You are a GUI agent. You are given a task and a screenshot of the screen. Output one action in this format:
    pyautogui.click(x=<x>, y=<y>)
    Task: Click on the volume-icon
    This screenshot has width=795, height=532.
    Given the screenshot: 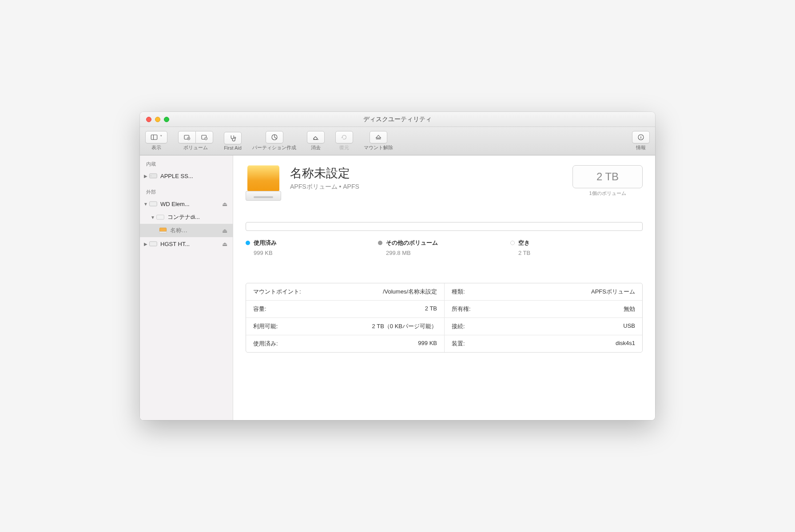 What is the action you would take?
    pyautogui.click(x=263, y=183)
    